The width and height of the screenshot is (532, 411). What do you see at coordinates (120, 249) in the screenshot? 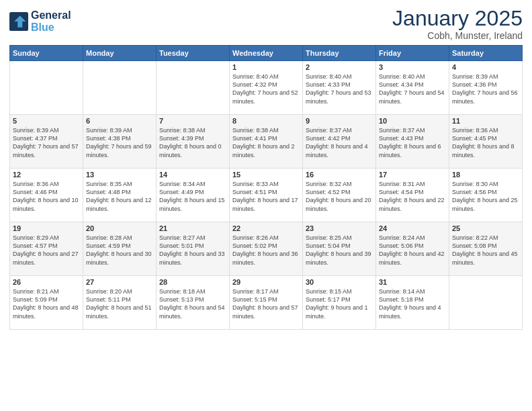
I see `calendar-cell: 20Sunrise: 8:28 AM Sunset: 4:59 PM Dayli…` at bounding box center [120, 249].